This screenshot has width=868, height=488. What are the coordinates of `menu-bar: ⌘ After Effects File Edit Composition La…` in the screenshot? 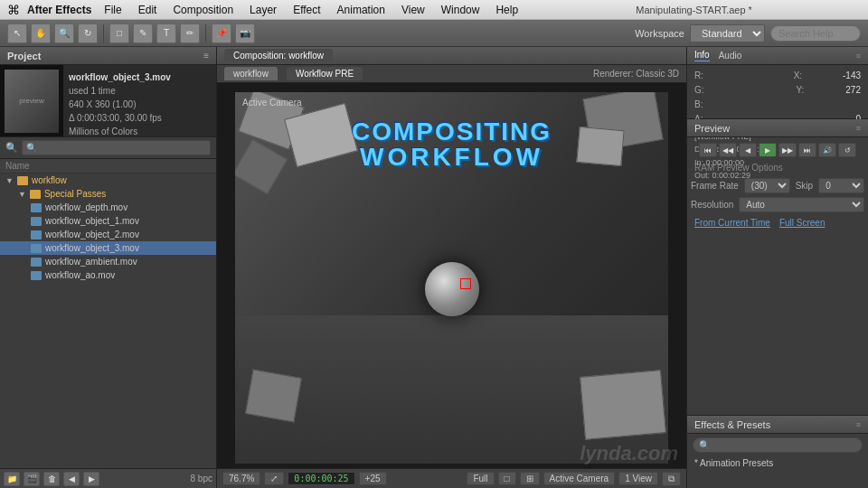 It's located at (434, 10).